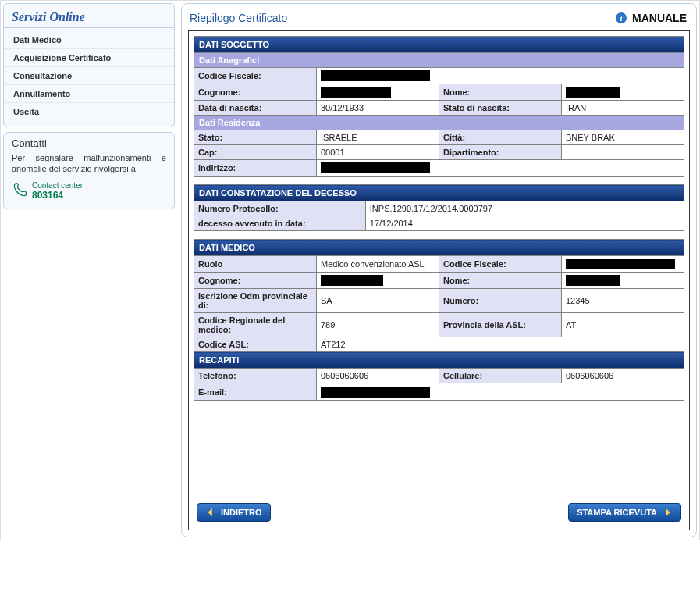 The height and width of the screenshot is (592, 700). What do you see at coordinates (89, 58) in the screenshot?
I see `sidebar-item-acquisizione-certificato: Acquisizione Certificato` at bounding box center [89, 58].